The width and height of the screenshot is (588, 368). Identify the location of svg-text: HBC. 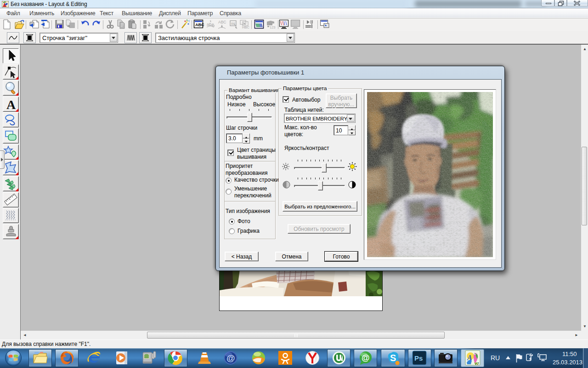
(246, 28).